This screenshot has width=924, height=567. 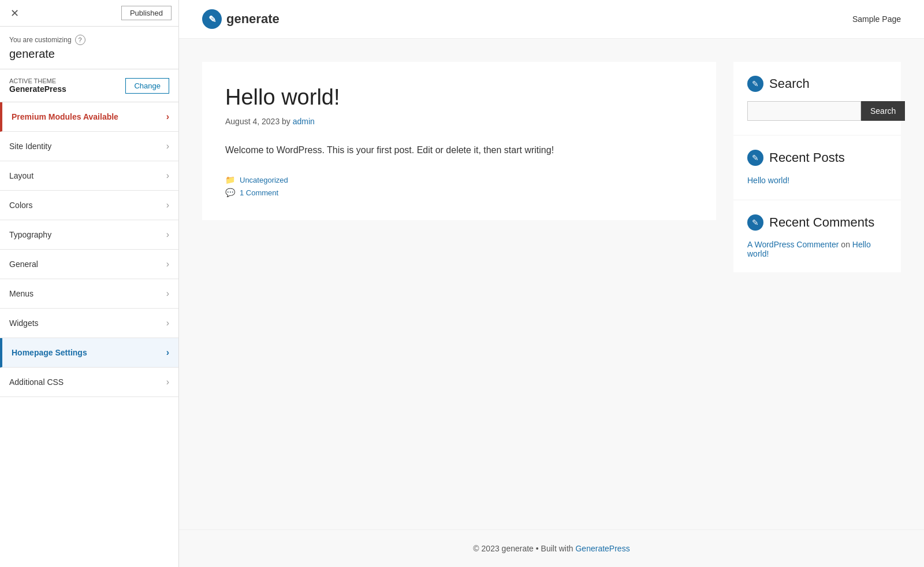 What do you see at coordinates (89, 176) in the screenshot?
I see `nav-item-layout: Layout ›` at bounding box center [89, 176].